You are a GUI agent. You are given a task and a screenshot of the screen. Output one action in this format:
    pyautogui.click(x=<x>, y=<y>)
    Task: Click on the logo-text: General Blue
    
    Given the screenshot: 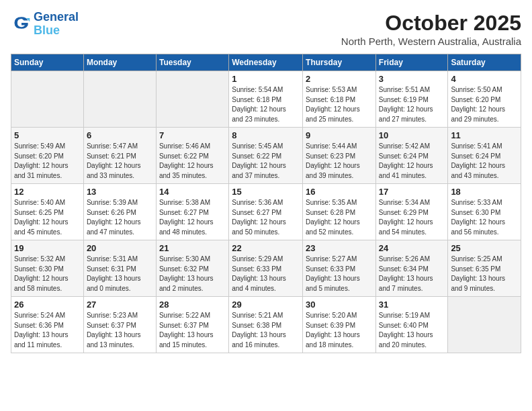 What is the action you would take?
    pyautogui.click(x=56, y=24)
    